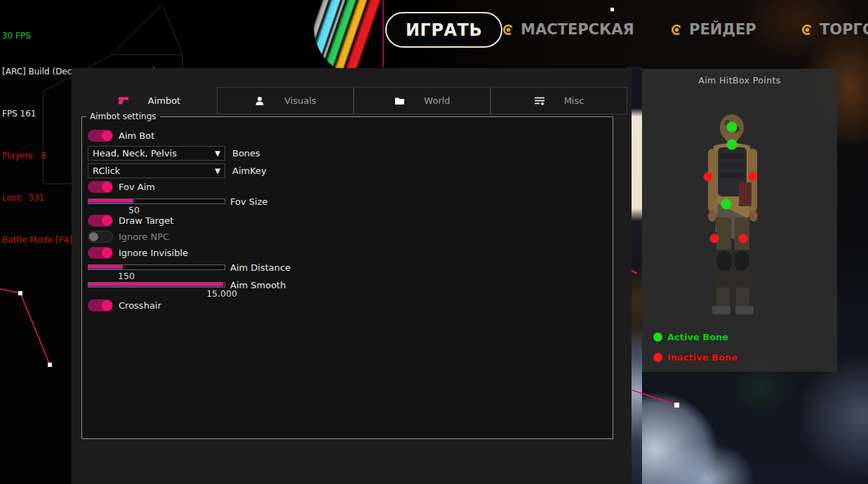 The height and width of the screenshot is (484, 868). What do you see at coordinates (350, 290) in the screenshot?
I see `aim-smooth-row: 15.000 Aim Smooth` at bounding box center [350, 290].